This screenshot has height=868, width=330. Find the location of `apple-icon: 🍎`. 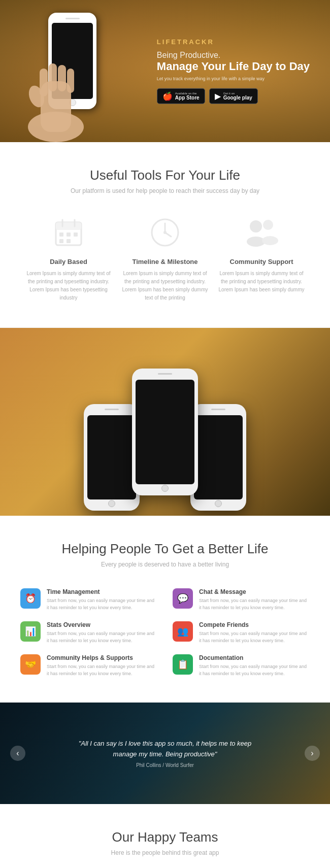

apple-icon: 🍎 is located at coordinates (168, 96).